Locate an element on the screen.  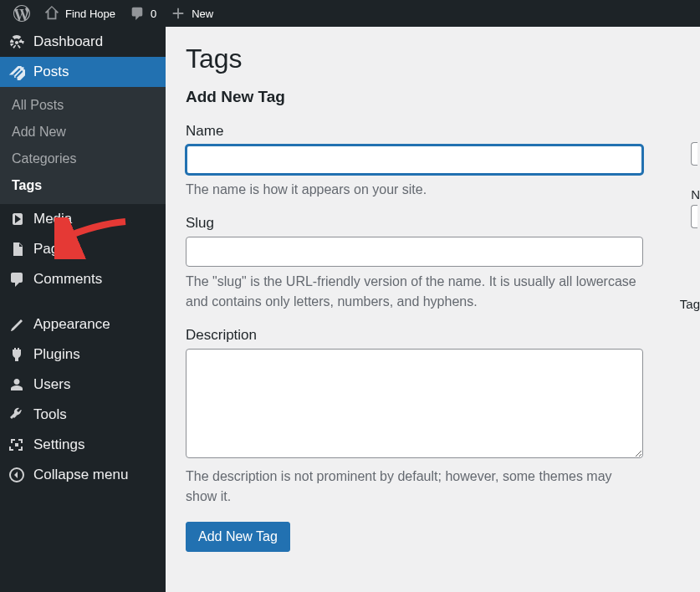
sidebar-item-media: Media is located at coordinates (83, 219).